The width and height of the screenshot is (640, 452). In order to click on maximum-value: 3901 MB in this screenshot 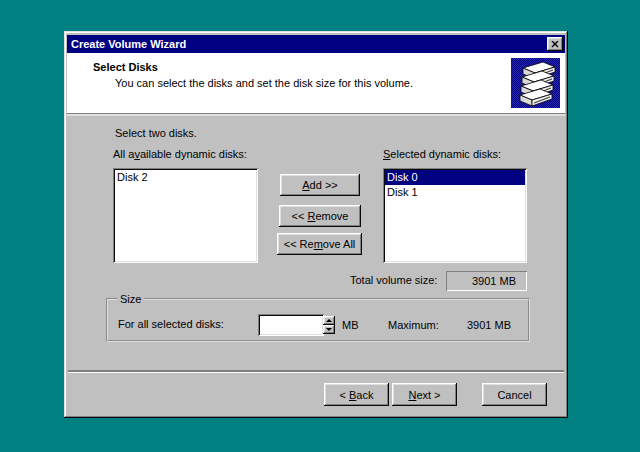, I will do `click(489, 326)`.